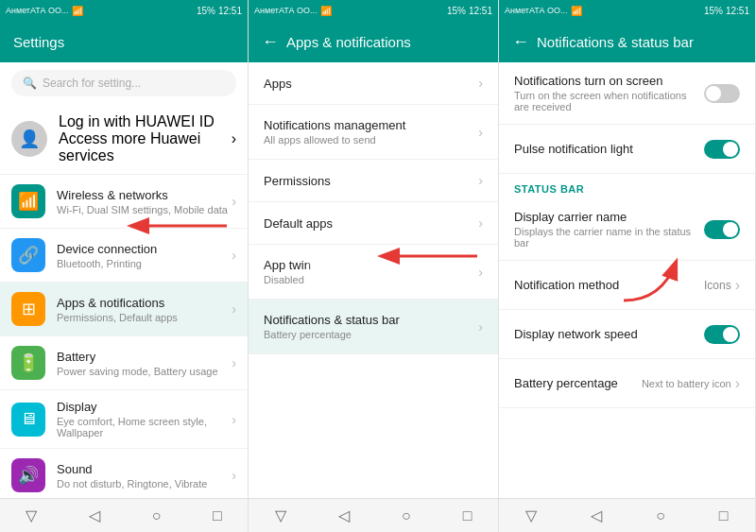  Describe the element at coordinates (713, 11) in the screenshot. I see `battery-3: 15%` at that location.